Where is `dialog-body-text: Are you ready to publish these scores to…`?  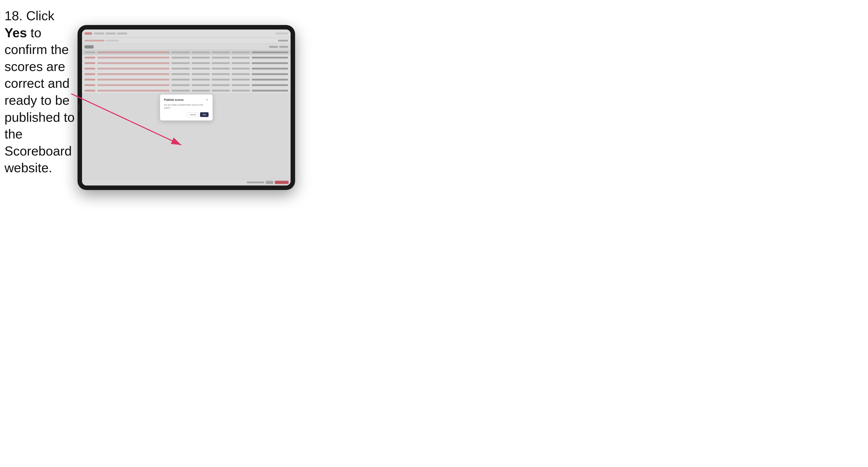
dialog-body-text: Are you ready to publish these scores to… is located at coordinates (186, 106).